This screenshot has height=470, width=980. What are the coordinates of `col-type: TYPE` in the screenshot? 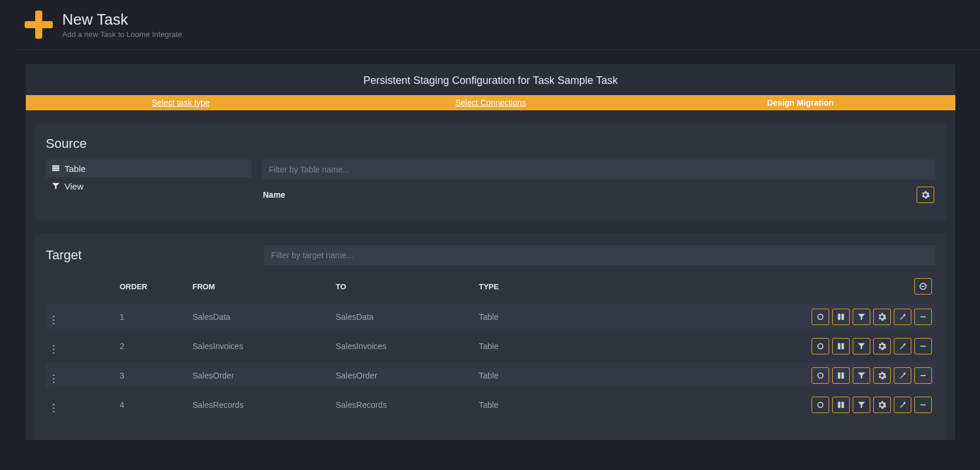 It's located at (555, 286).